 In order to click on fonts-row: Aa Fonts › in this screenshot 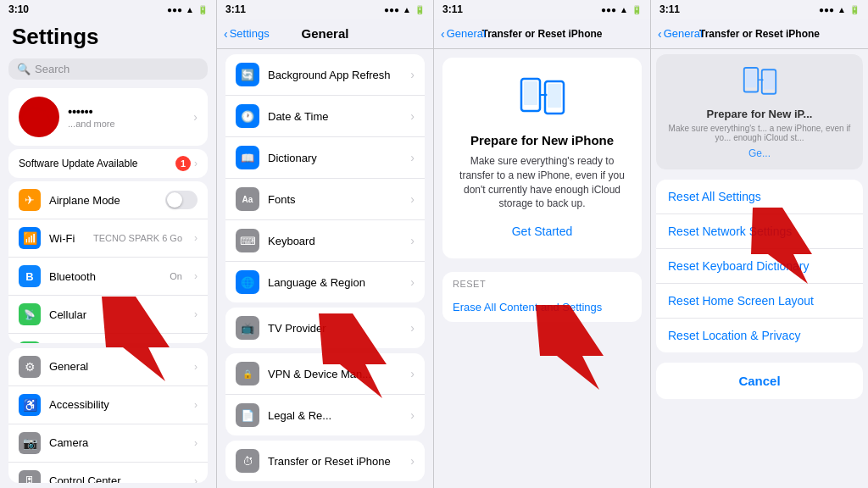, I will do `click(326, 200)`.